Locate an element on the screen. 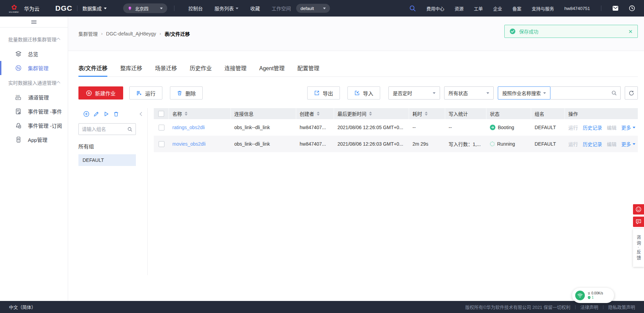 The height and width of the screenshot is (313, 644). cluster-icon is located at coordinates (19, 68).